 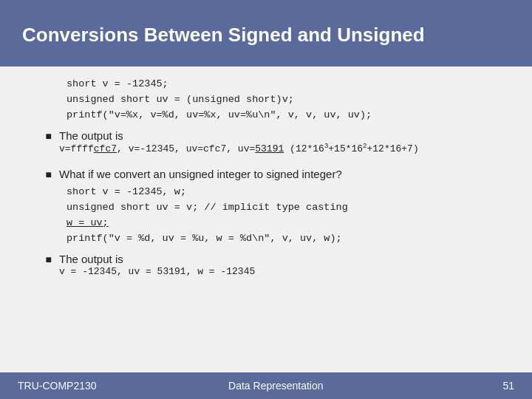 What do you see at coordinates (284, 142) in the screenshot?
I see `bullet-1-content: The output is v=ffffcfc7, v=-12345, uv=c…` at bounding box center [284, 142].